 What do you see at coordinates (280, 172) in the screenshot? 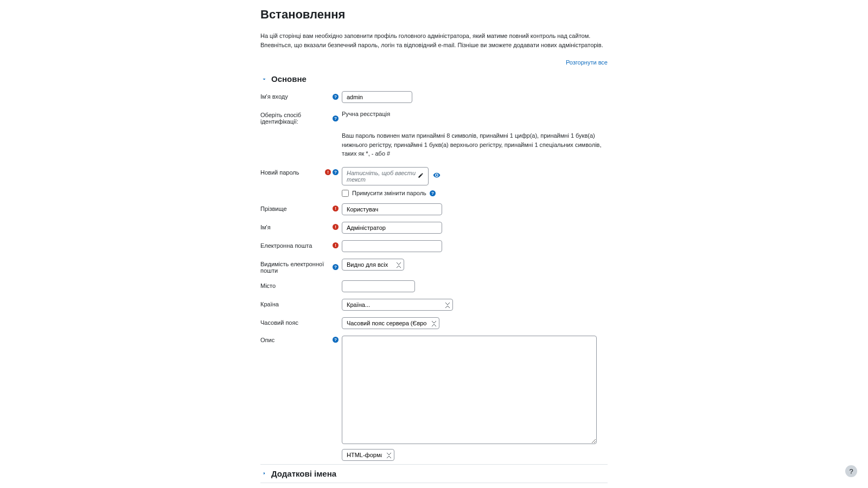
I see `label-new-password: Новий пароль` at bounding box center [280, 172].